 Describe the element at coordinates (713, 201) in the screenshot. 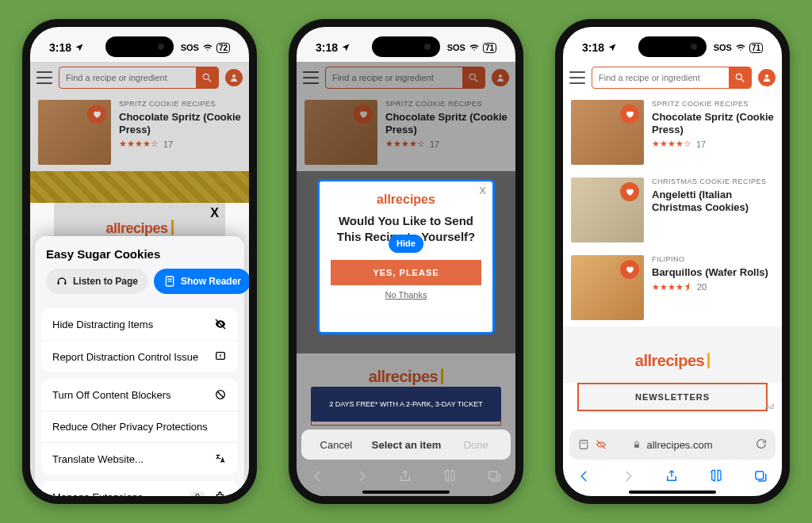

I see `recipe-title: Angeletti (Italian Christmas Cookies)` at that location.